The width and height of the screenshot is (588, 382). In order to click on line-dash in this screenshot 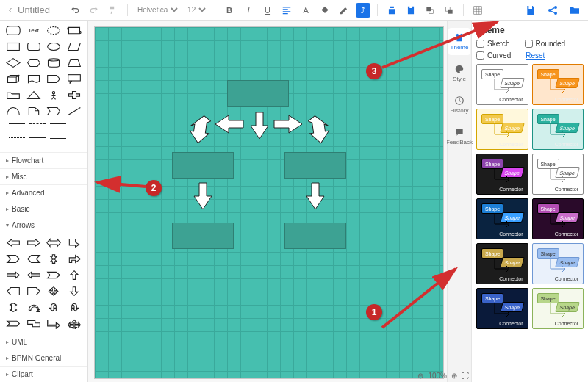, I will do `click(37, 127)`.